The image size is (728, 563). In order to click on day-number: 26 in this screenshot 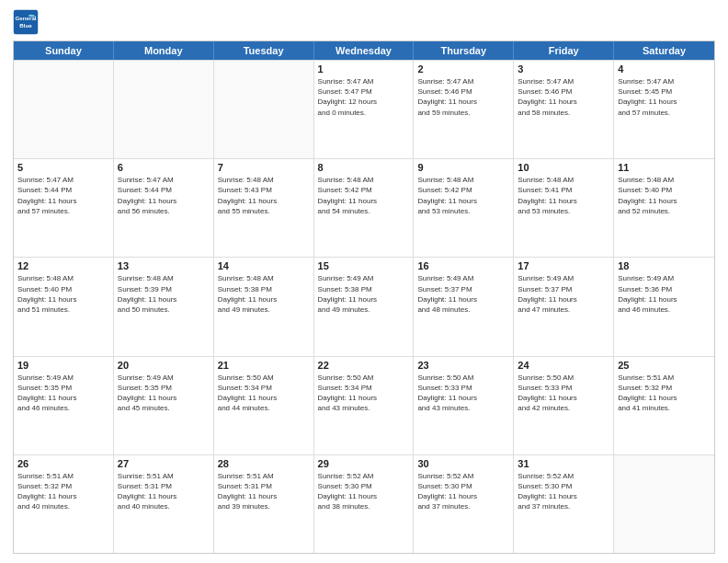, I will do `click(63, 464)`.